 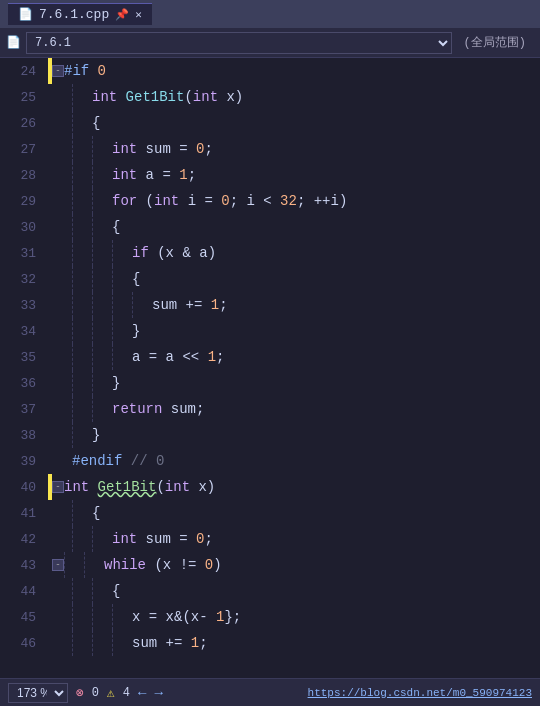 I want to click on token: i =, so click(x=205, y=201).